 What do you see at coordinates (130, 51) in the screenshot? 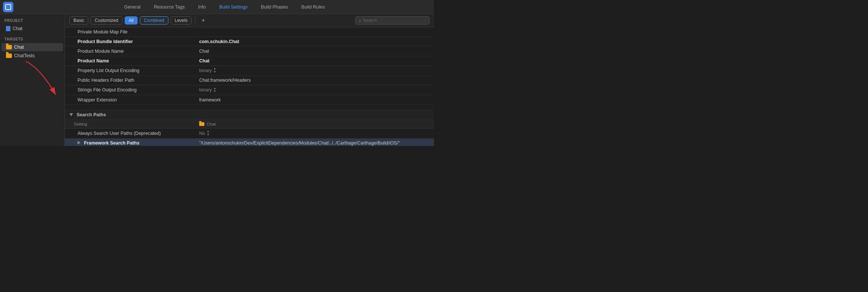
I see `setting-module-name: Product Module Name` at bounding box center [130, 51].